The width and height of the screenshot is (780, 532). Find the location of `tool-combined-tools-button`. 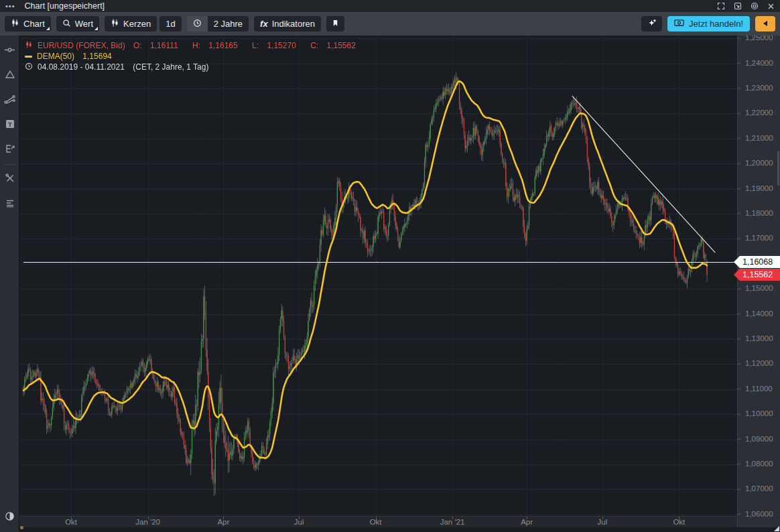

tool-combined-tools-button is located at coordinates (9, 180).